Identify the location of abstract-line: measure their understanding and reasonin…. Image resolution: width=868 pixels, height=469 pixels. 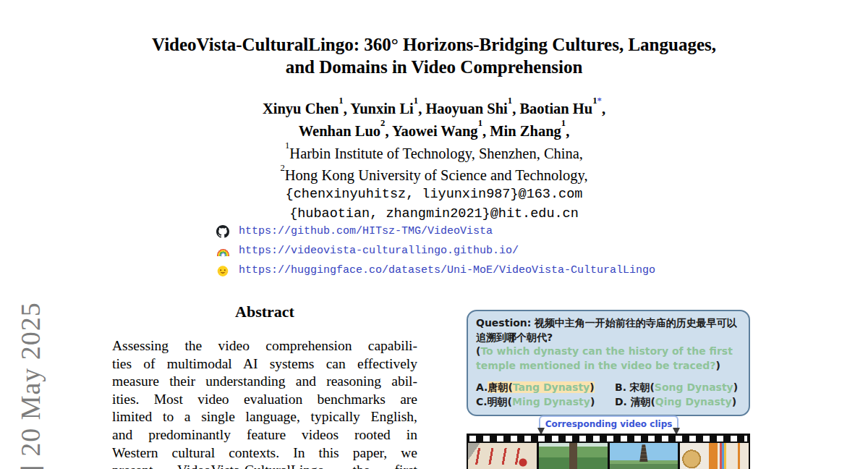
(265, 382).